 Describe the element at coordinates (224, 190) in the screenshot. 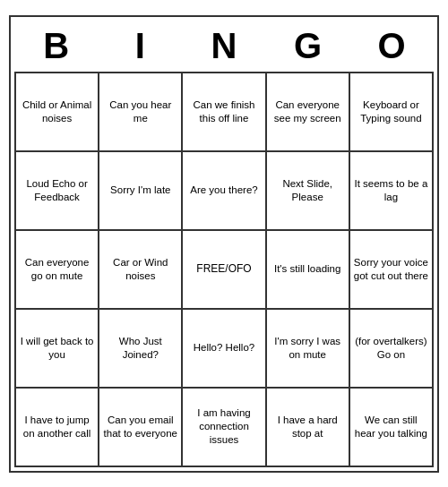

I see `cell-text-7: Are you there?` at that location.